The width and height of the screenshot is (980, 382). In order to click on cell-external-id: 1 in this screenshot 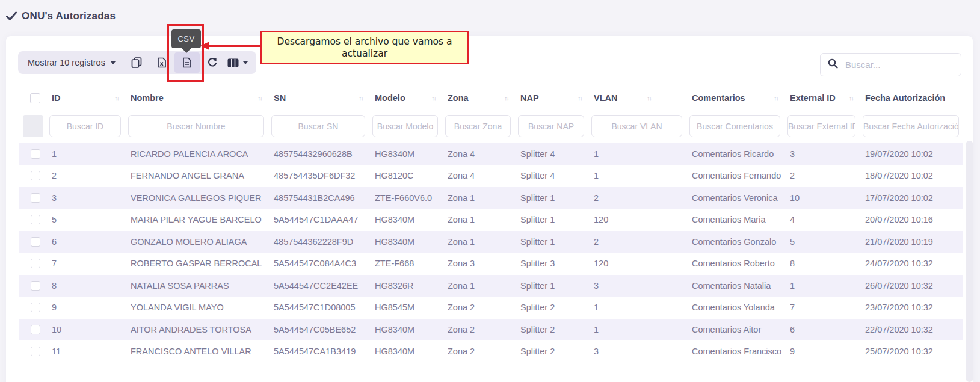, I will do `click(822, 286)`.